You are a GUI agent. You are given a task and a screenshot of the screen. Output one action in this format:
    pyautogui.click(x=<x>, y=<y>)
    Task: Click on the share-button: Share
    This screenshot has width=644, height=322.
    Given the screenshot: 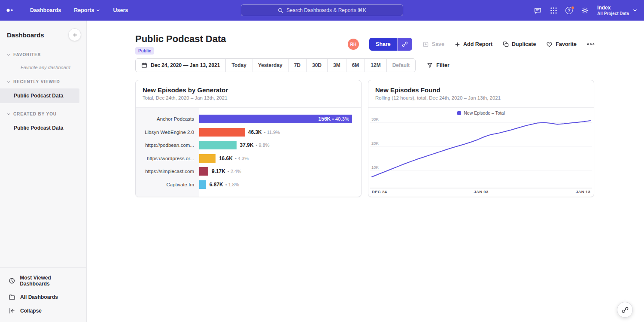 What is the action you would take?
    pyautogui.click(x=383, y=44)
    